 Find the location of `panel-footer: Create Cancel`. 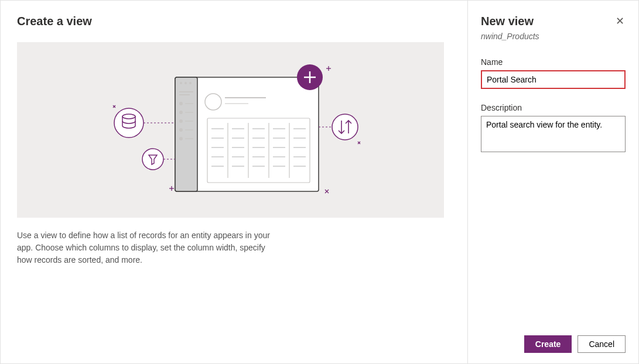

panel-footer: Create Cancel is located at coordinates (553, 344).